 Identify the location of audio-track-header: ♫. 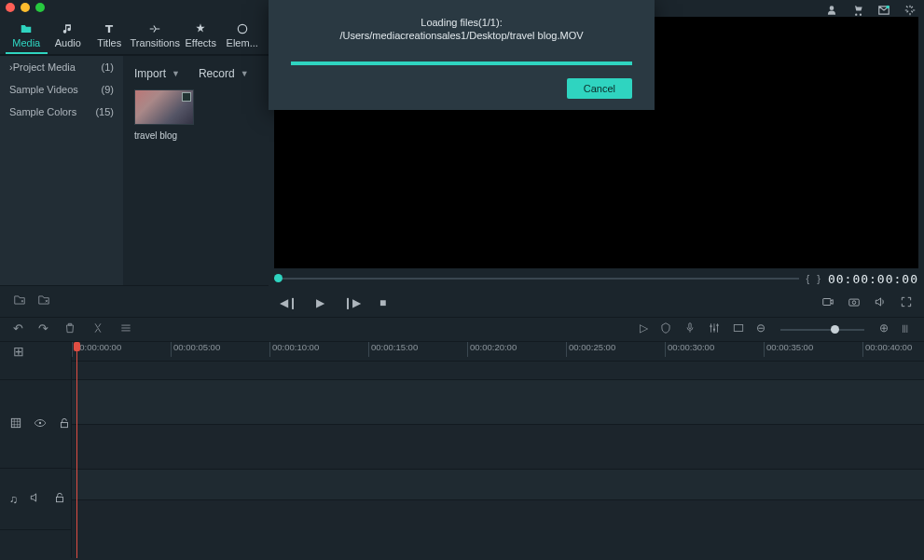
(35, 499).